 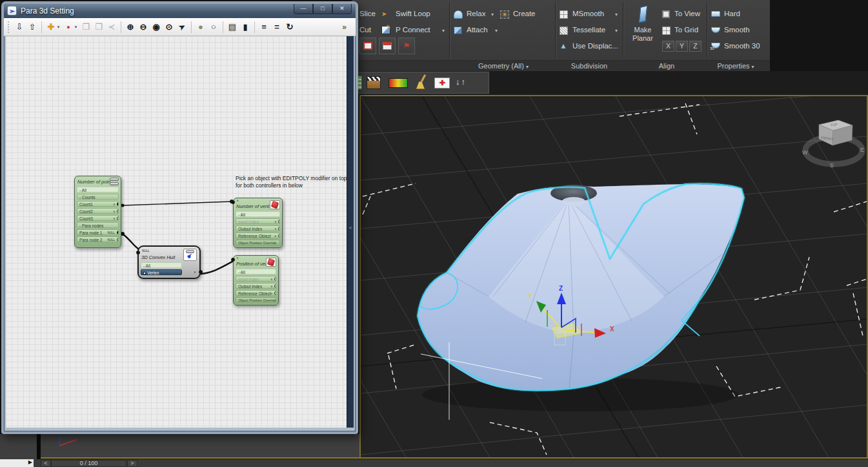 I want to click on bottom-viewport, so click(x=200, y=446).